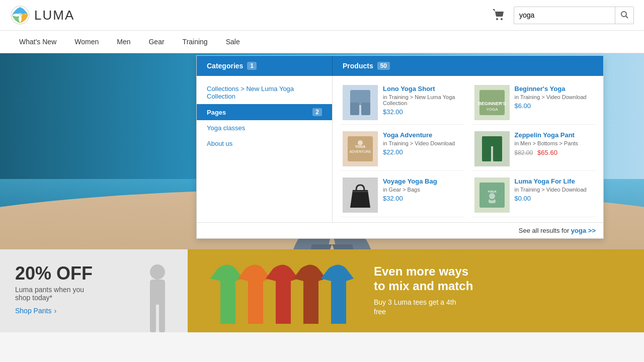  What do you see at coordinates (554, 198) in the screenshot?
I see `product-price: $0.00` at bounding box center [554, 198].